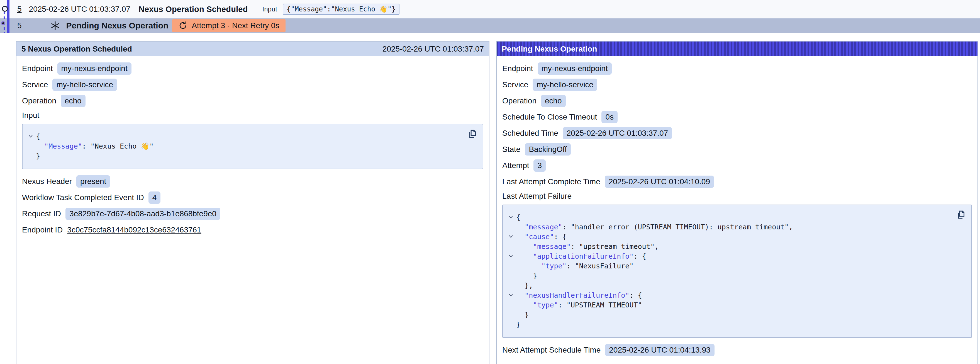 This screenshot has height=364, width=980. I want to click on endpoint-id-link: 3c0c75ccfa8144b092c13ce632463761, so click(134, 230).